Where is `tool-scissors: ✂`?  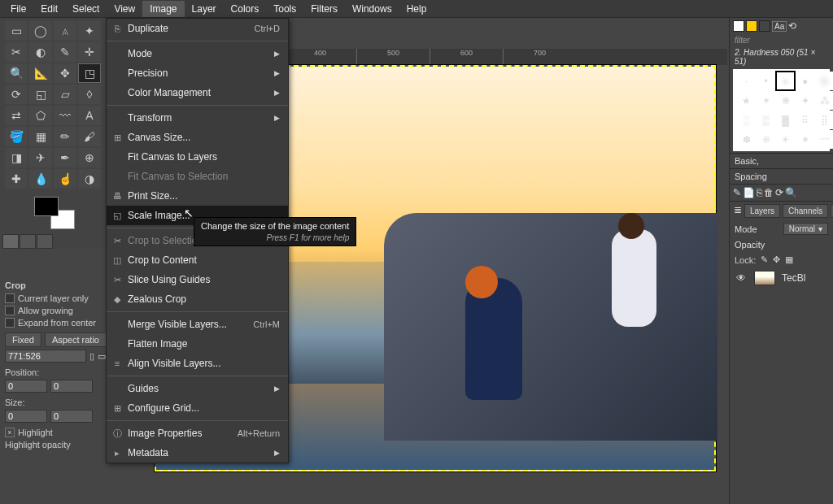
tool-scissors: ✂ is located at coordinates (16, 52).